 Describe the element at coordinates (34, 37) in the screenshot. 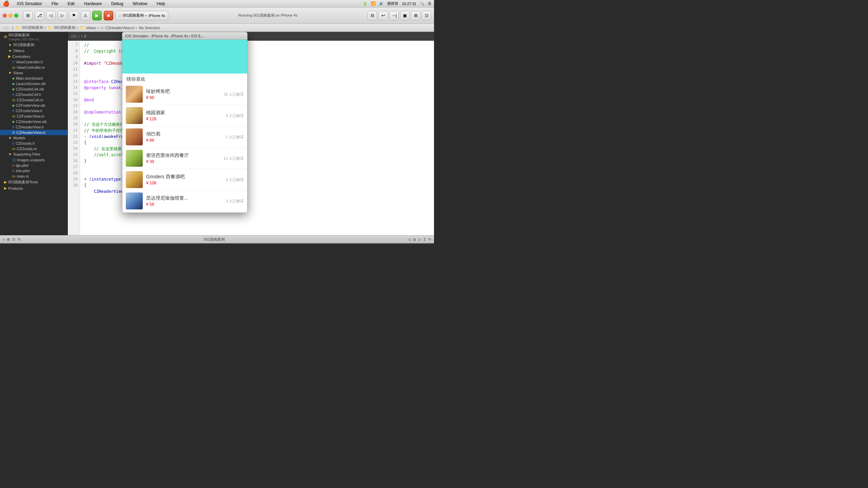

I see `sidebar-project: ⊞ 001团购案例 2 targets, iOS SDK 8.1` at that location.